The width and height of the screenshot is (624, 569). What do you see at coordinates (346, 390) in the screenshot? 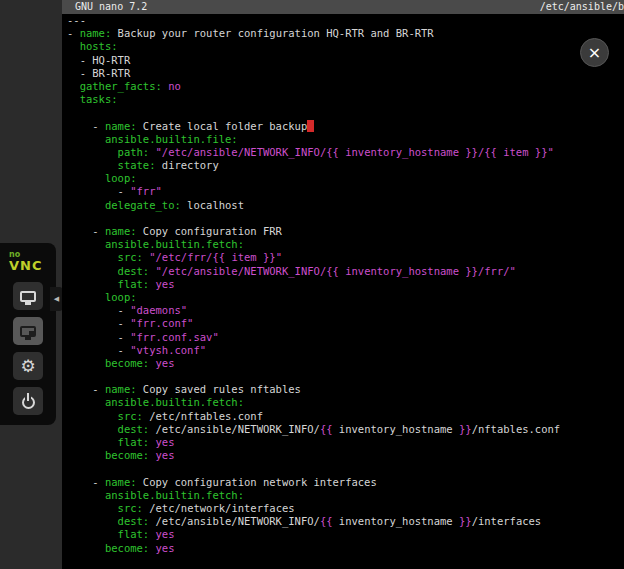
I see `code-line: - name: Copy saved rules nftables` at bounding box center [346, 390].